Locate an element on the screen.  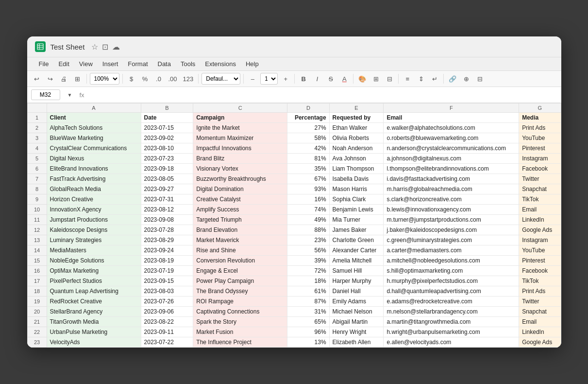
redo-button: ↪ is located at coordinates (50, 79).